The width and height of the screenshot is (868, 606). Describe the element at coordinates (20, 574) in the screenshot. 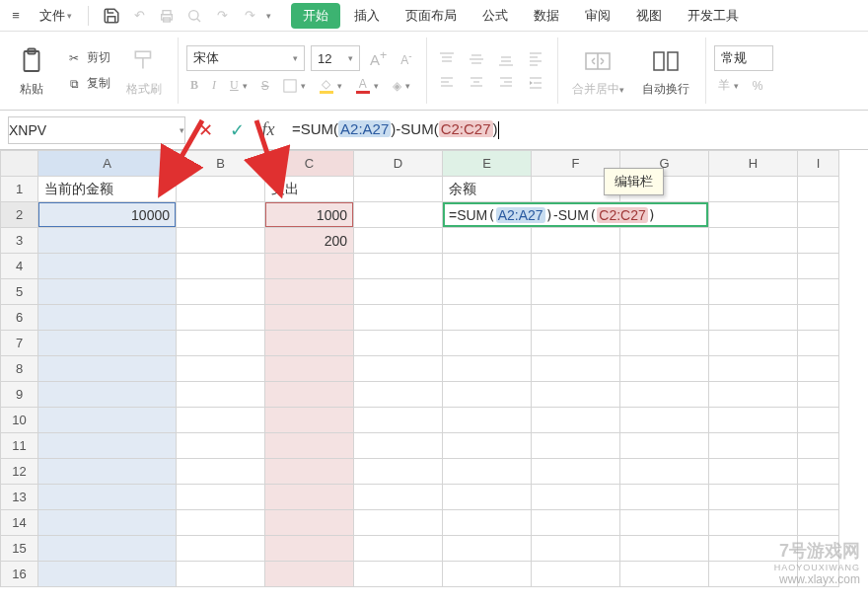

I see `row-header-16: 16` at that location.